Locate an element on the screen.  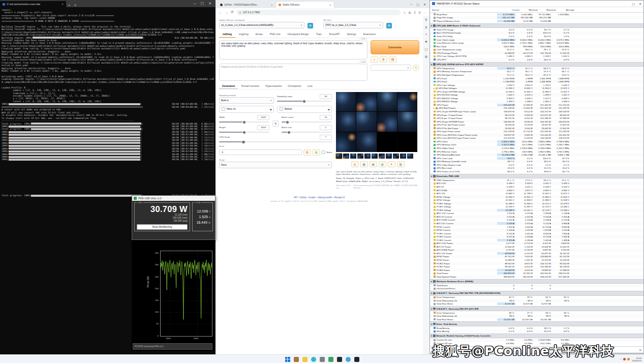
edit-styles-button: ✎ is located at coordinates (416, 68).